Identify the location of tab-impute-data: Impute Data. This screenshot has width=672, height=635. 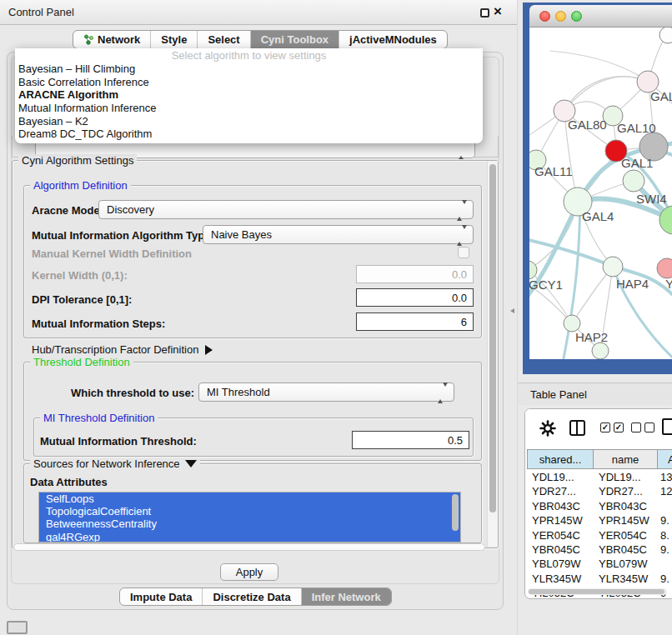
(161, 597).